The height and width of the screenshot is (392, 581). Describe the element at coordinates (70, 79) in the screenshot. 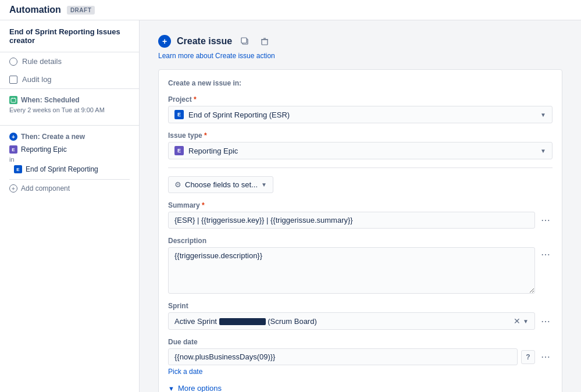

I see `sidebar-item-audit-log: Audit log` at that location.